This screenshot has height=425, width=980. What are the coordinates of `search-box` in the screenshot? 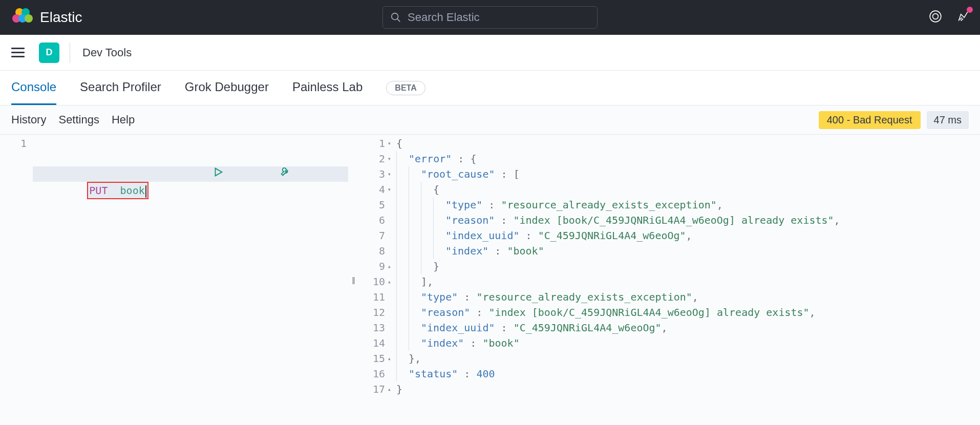 It's located at (490, 17).